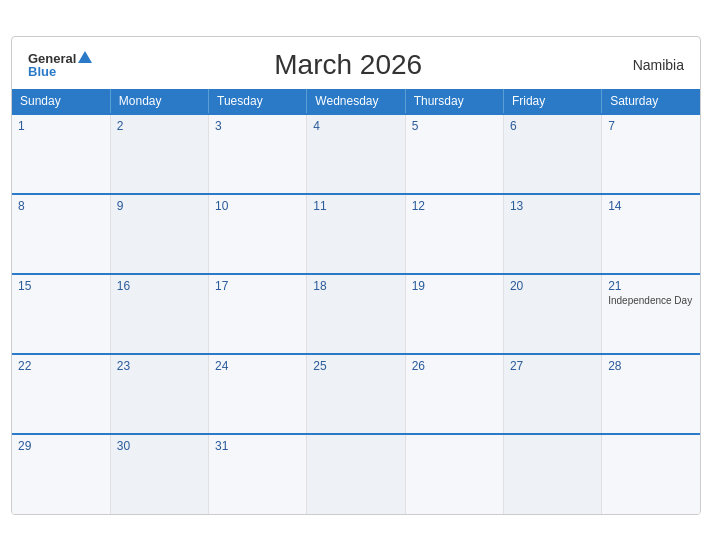 Image resolution: width=712 pixels, height=550 pixels. What do you see at coordinates (159, 234) in the screenshot?
I see `day-cell: 9` at bounding box center [159, 234].